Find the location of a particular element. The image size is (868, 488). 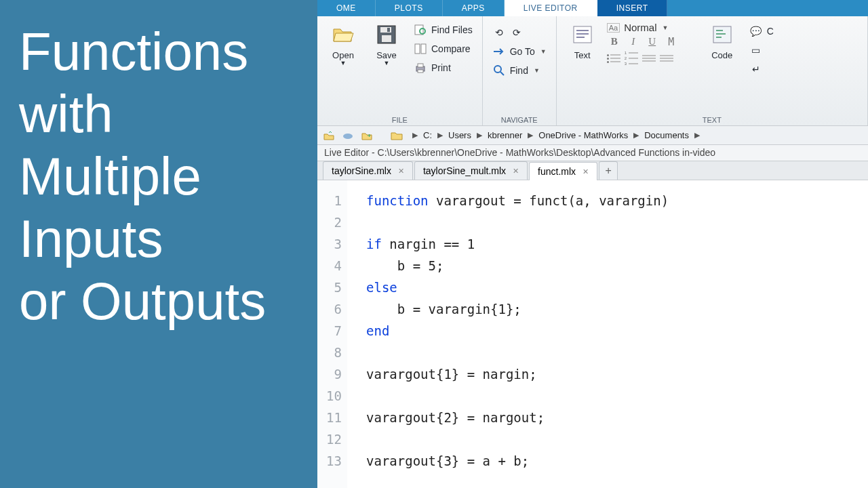

doc-tab: taylorSine_mult.mlx✕ is located at coordinates (471, 171).